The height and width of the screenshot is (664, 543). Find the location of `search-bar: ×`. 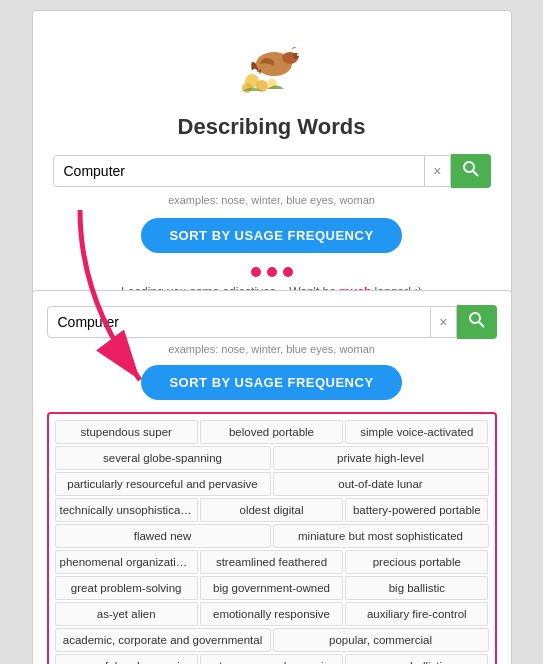

search-bar: × is located at coordinates (272, 171).